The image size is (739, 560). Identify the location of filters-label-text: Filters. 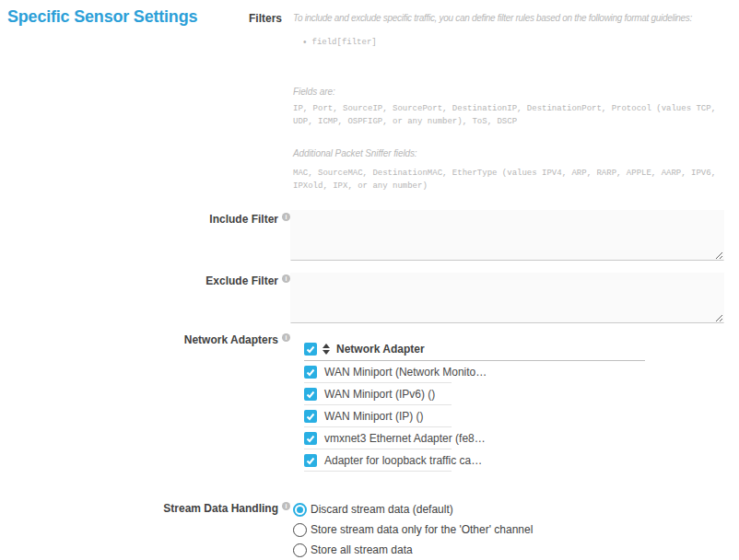
(265, 18).